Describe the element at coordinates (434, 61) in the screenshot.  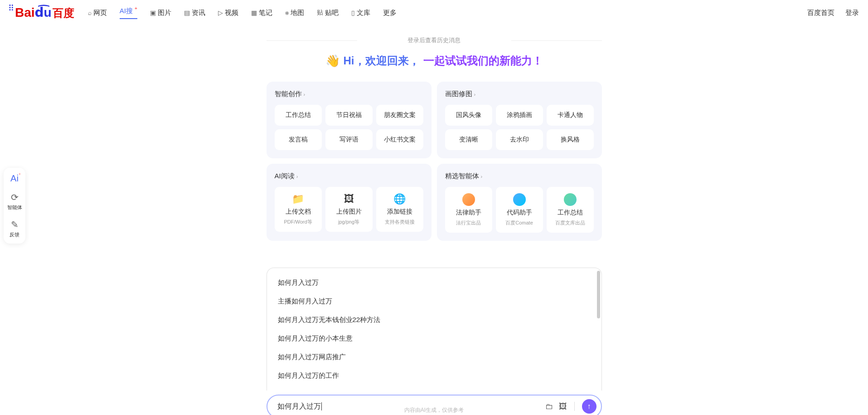
I see `greeting: 👋 Hi，欢迎回来， 一起试试我们的新能力！` at that location.